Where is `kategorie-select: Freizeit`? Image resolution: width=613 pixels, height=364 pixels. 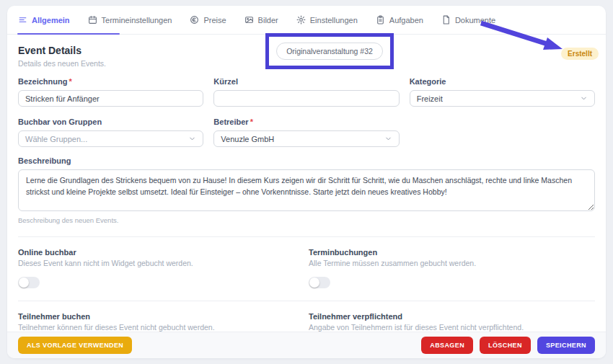
kategorie-select: Freizeit is located at coordinates (502, 98).